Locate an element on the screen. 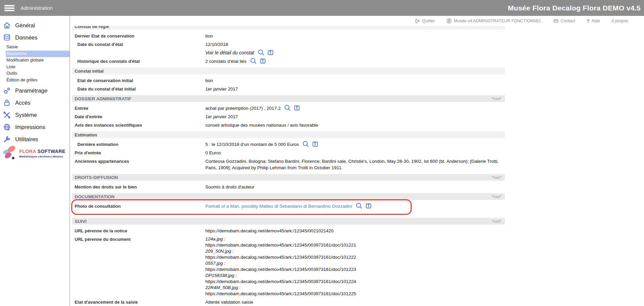 The height and width of the screenshot is (306, 644). section-header-documentation: DOCUMENTATION^haut^ is located at coordinates (288, 197).